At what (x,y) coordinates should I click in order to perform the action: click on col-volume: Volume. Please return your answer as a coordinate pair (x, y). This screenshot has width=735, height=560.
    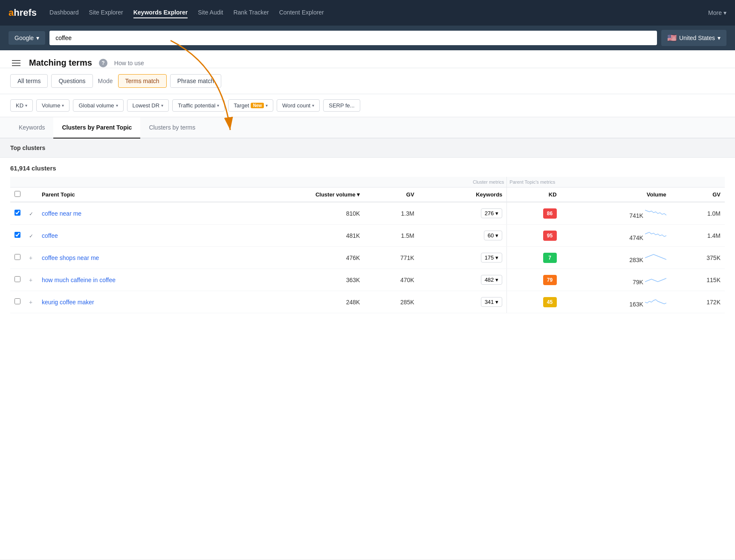
    Looking at the image, I should click on (616, 195).